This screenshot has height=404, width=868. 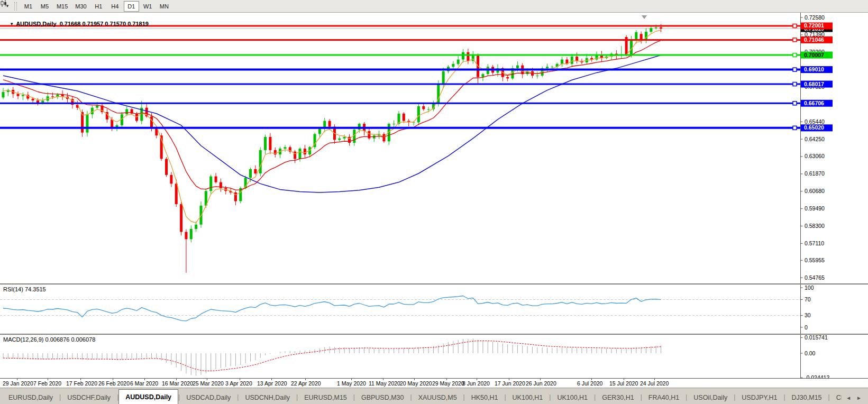 What do you see at coordinates (6, 6) in the screenshot?
I see `chart-type-dropdown: ▼` at bounding box center [6, 6].